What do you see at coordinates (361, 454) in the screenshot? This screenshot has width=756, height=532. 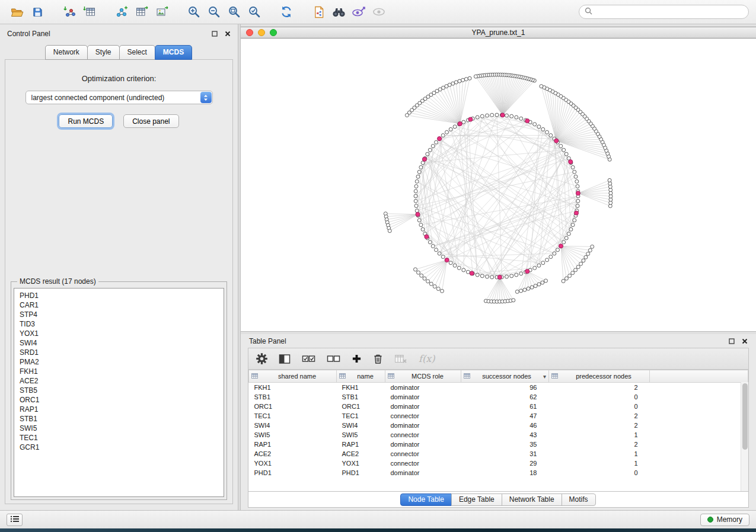 I see `cell-name: ACE2` at bounding box center [361, 454].